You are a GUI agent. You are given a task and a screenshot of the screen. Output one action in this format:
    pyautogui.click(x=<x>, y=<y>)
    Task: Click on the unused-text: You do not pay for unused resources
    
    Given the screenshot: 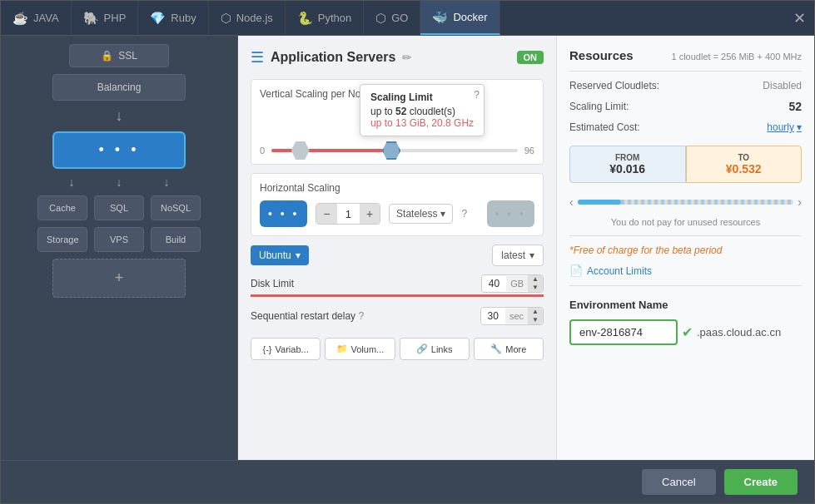 What is the action you would take?
    pyautogui.click(x=686, y=222)
    